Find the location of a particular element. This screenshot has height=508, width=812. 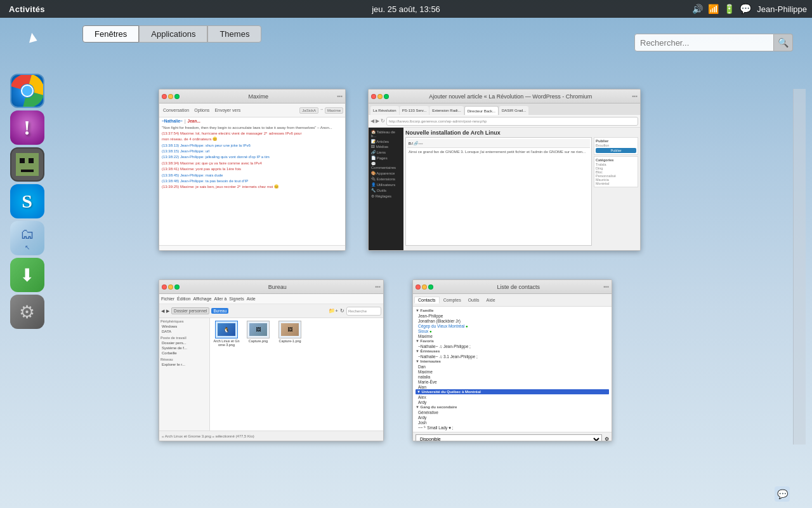

back-button: ◀ is located at coordinates (372, 121).